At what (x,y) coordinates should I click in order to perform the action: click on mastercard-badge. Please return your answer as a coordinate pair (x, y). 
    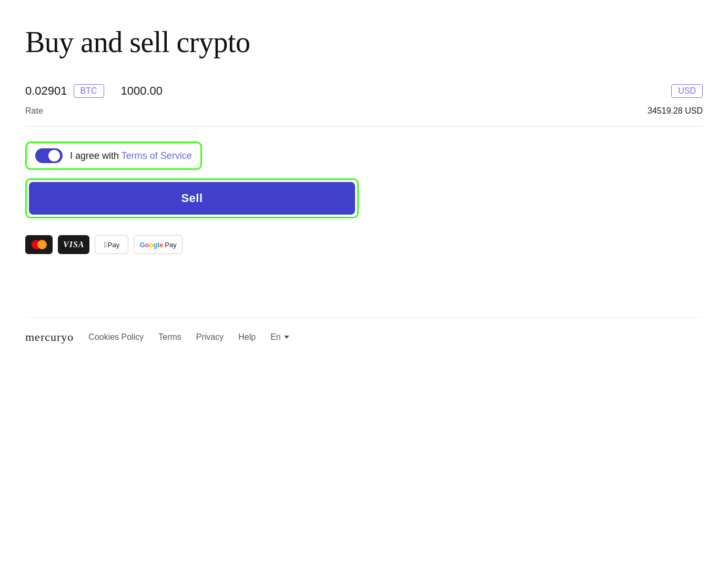
    Looking at the image, I should click on (39, 245).